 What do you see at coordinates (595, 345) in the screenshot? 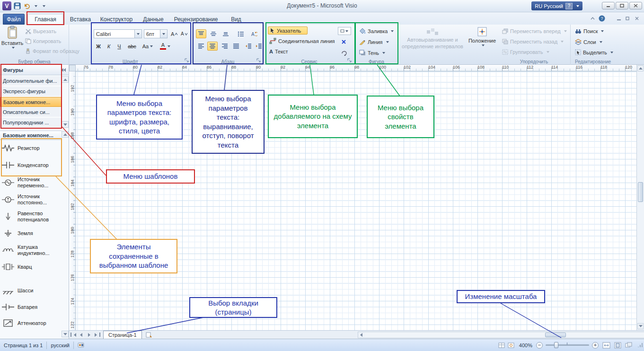
I see `zoom-in-button: +` at bounding box center [595, 345].